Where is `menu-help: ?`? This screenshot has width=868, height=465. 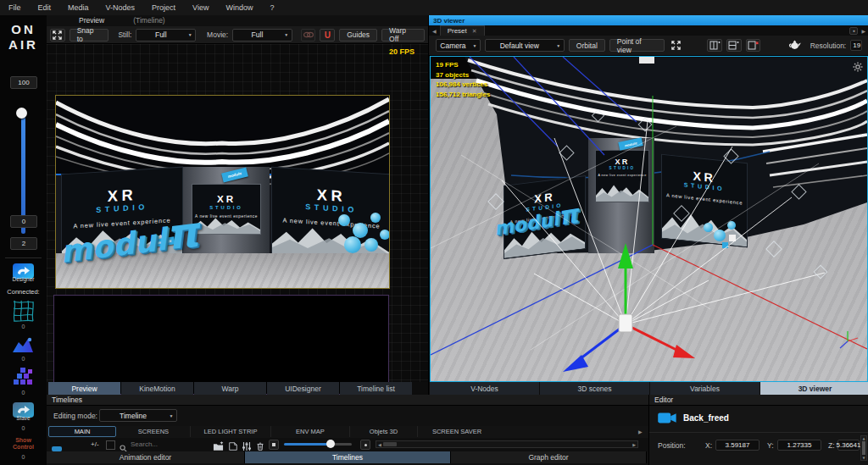
menu-help: ? is located at coordinates (271, 8).